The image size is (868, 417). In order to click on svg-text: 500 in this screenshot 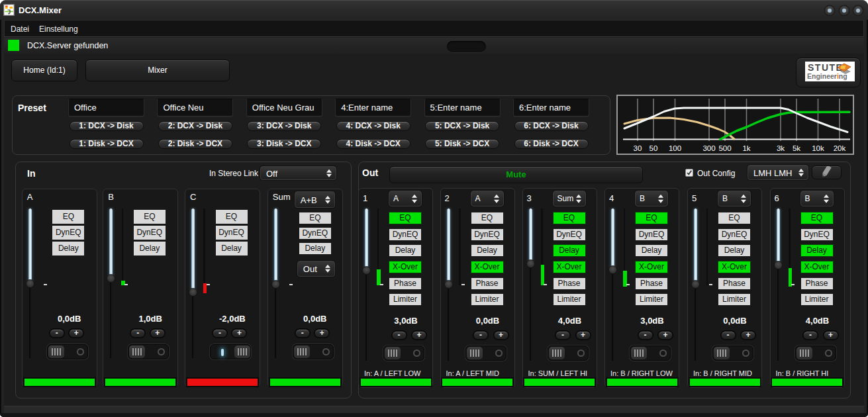, I will do `click(724, 148)`.